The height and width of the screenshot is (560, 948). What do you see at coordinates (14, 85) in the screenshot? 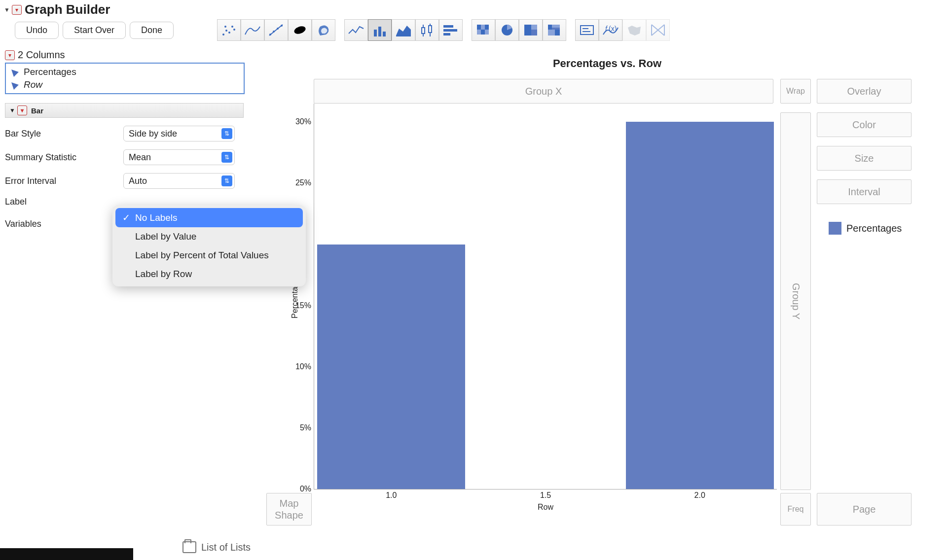
I see `continuous-column-icon` at bounding box center [14, 85].